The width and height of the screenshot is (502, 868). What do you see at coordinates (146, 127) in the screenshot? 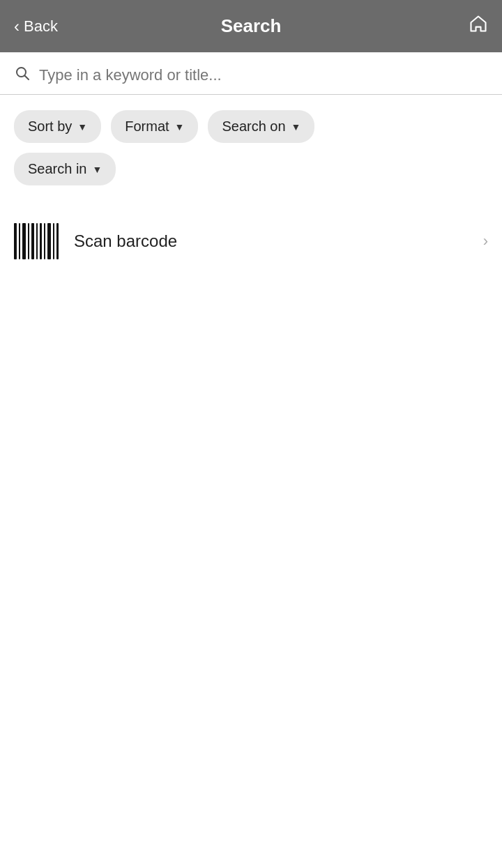
I see `format-label: Format` at bounding box center [146, 127].